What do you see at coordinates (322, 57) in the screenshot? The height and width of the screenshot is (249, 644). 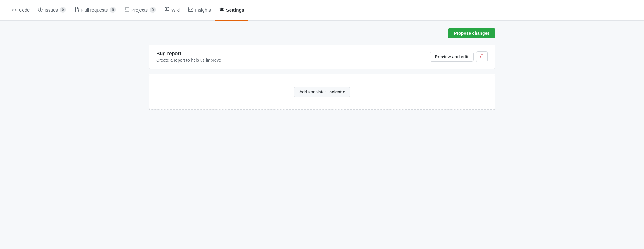 I see `template-card: Bug report Create a report to help us im…` at bounding box center [322, 57].